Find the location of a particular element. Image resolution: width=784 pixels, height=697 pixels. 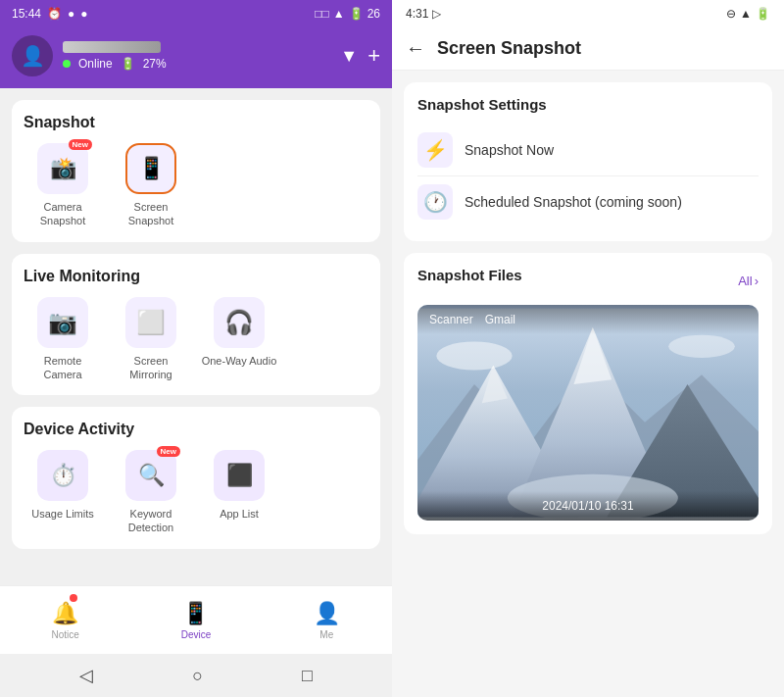

scheduled-snapshot-label: Scheduled Snapshot (coming soon) is located at coordinates (573, 202).